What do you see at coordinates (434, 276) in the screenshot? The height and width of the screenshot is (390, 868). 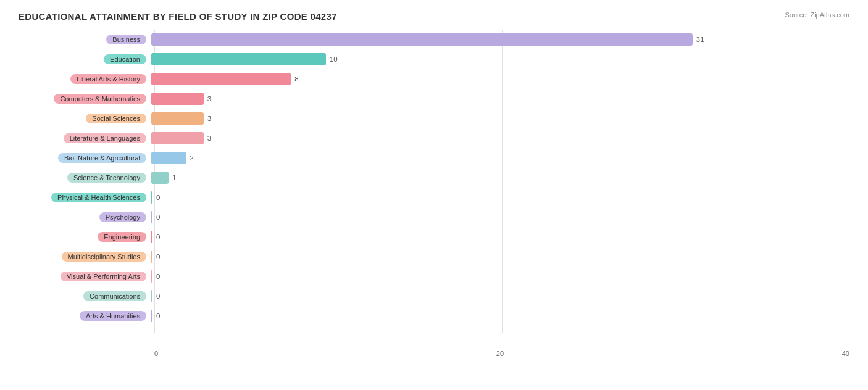 I see `bar-row: Visual & Performing Arts0` at bounding box center [434, 276].